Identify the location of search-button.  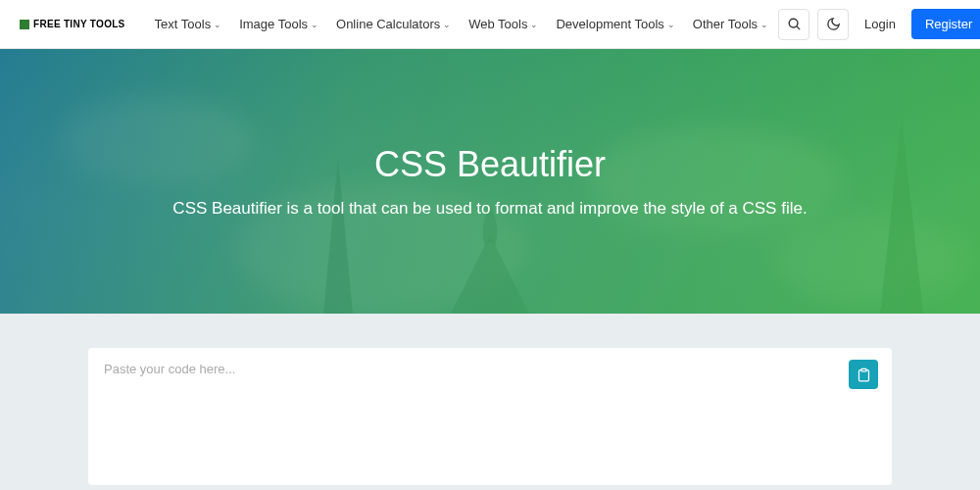
(794, 24).